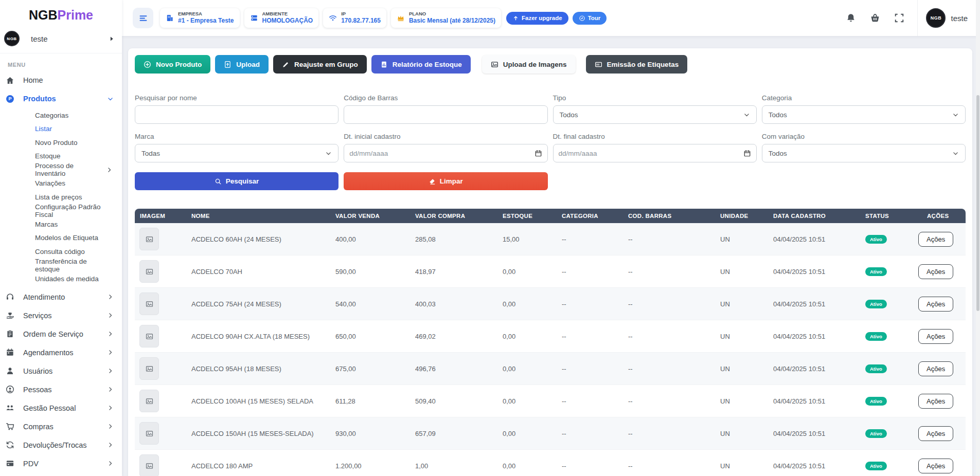 This screenshot has width=980, height=476. Describe the element at coordinates (876, 336) in the screenshot. I see `status-badge: Ativo` at that location.